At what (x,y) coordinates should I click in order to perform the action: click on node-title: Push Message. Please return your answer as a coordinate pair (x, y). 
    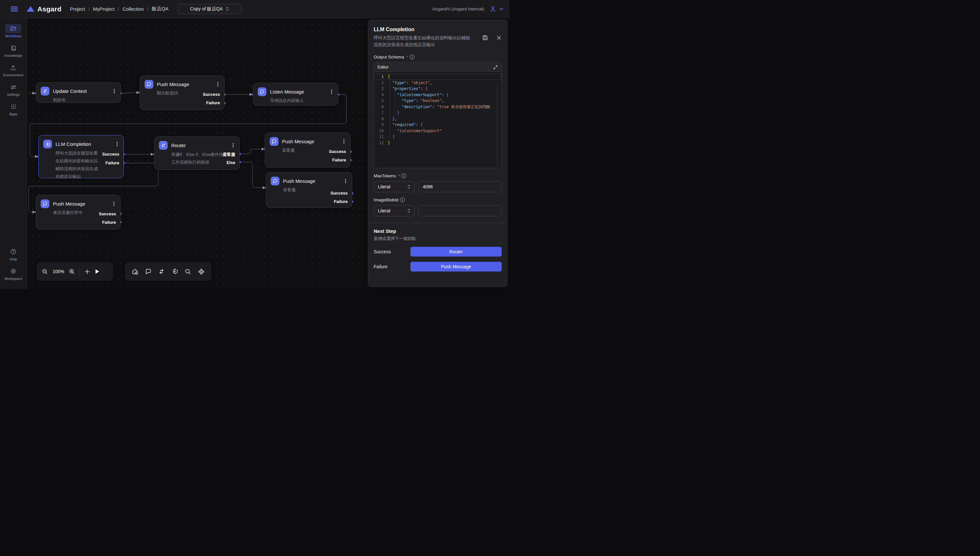
    Looking at the image, I should click on (299, 181).